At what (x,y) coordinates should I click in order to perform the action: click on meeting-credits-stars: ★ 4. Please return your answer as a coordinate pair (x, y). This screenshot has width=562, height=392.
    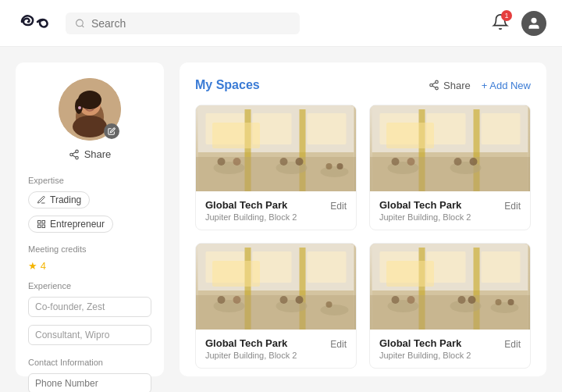
    Looking at the image, I should click on (37, 265).